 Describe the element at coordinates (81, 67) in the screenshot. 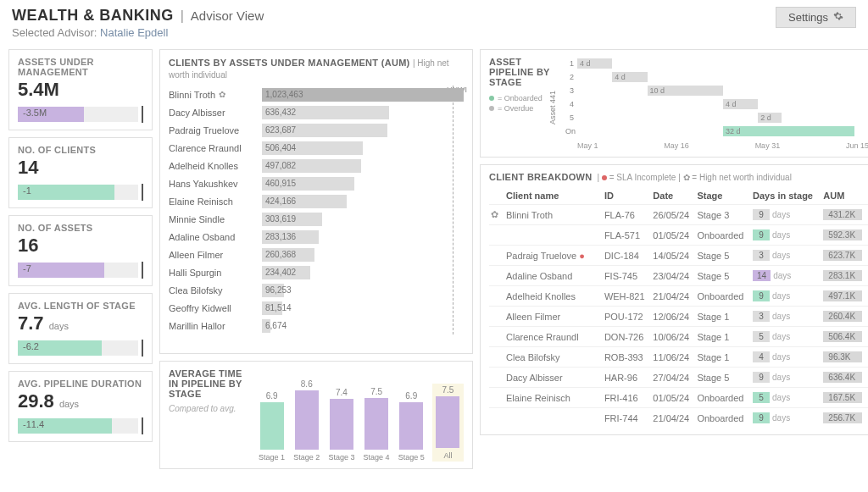

I see `kpi-label: ASSETS UNDER MANAGEMENT` at that location.